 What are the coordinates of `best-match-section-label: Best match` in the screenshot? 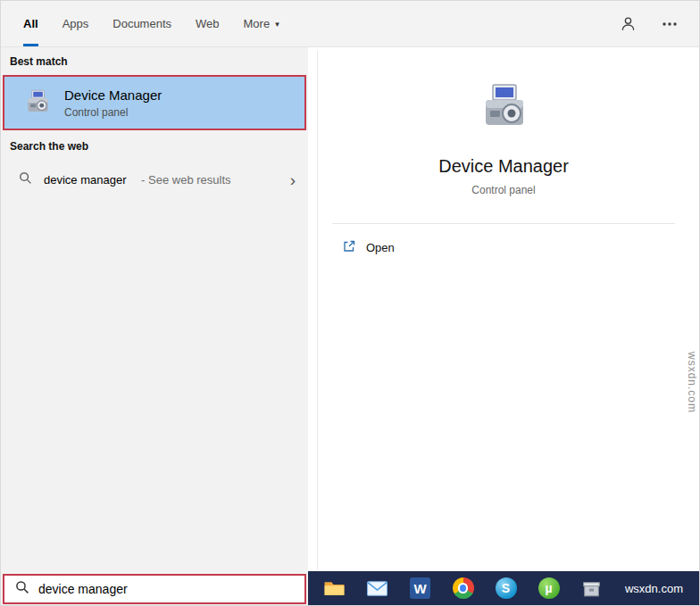 It's located at (39, 62).